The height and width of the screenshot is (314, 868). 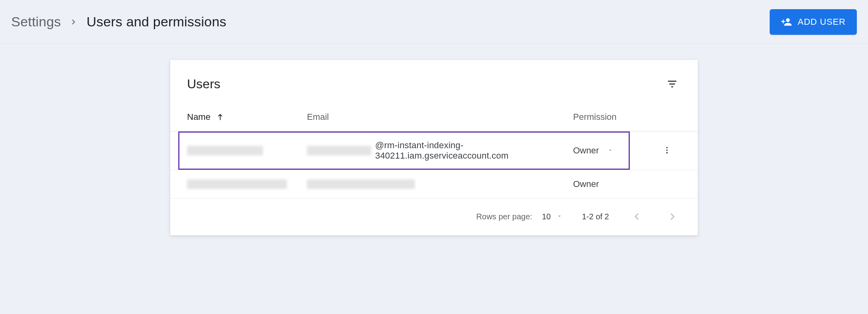 What do you see at coordinates (673, 217) in the screenshot?
I see `next-page-button` at bounding box center [673, 217].